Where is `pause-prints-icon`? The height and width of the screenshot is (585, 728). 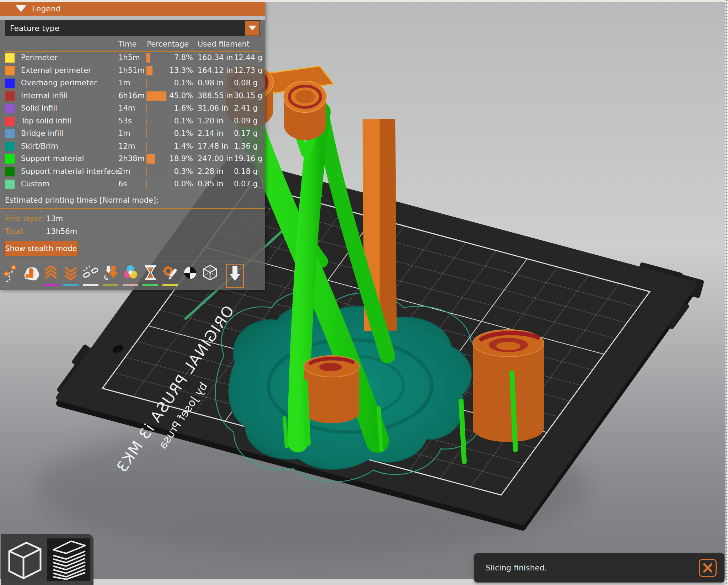
pause-prints-icon is located at coordinates (150, 276).